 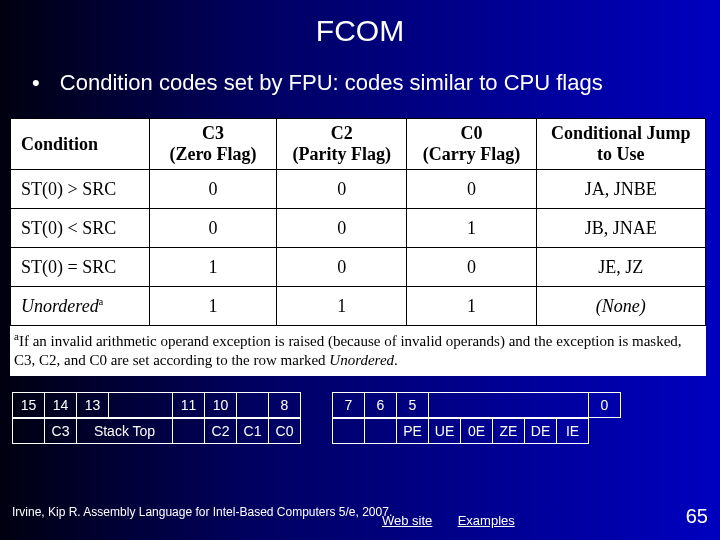 What do you see at coordinates (349, 404) in the screenshot?
I see `bit-7: 7` at bounding box center [349, 404].